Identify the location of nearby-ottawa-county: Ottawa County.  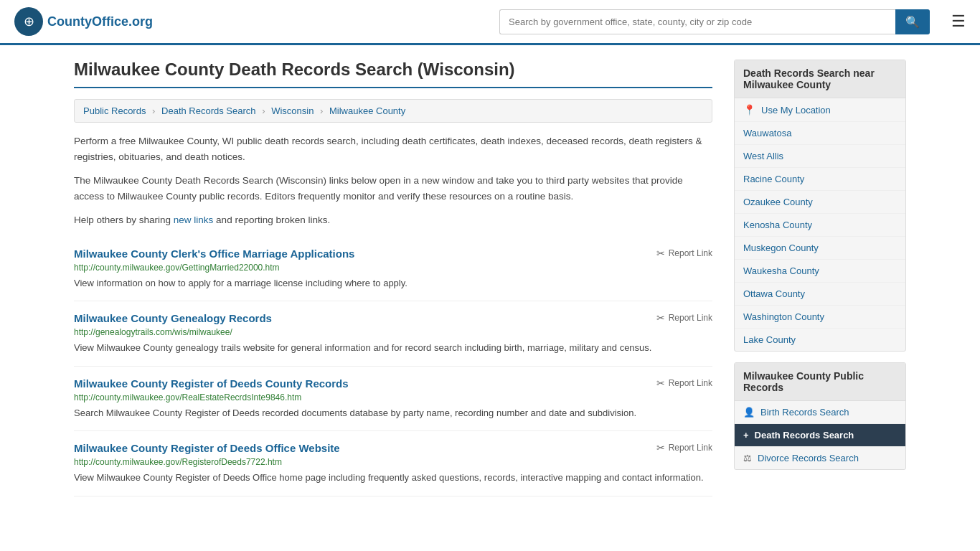
(820, 294).